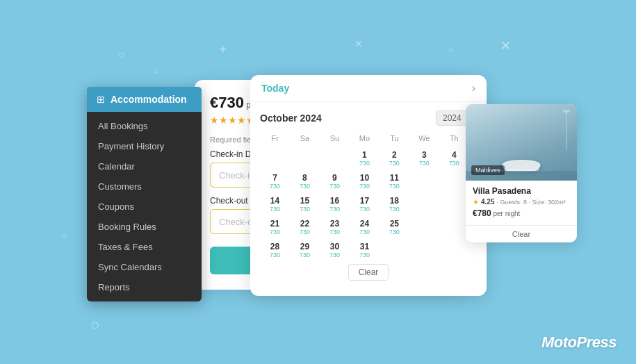 The width and height of the screenshot is (636, 364). What do you see at coordinates (149, 99) in the screenshot?
I see `sidebar-title: Accommodation` at bounding box center [149, 99].